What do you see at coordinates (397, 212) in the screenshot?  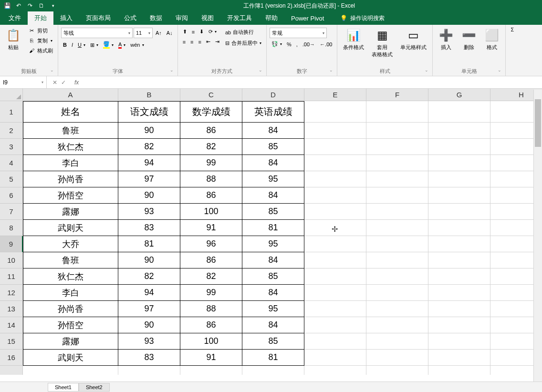 I see `cell-F7` at bounding box center [397, 212].